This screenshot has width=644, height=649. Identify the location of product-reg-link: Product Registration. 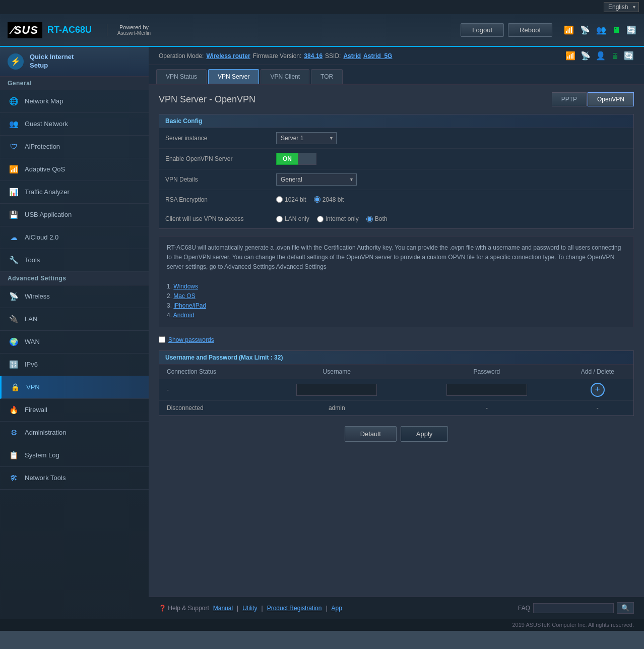
(294, 608).